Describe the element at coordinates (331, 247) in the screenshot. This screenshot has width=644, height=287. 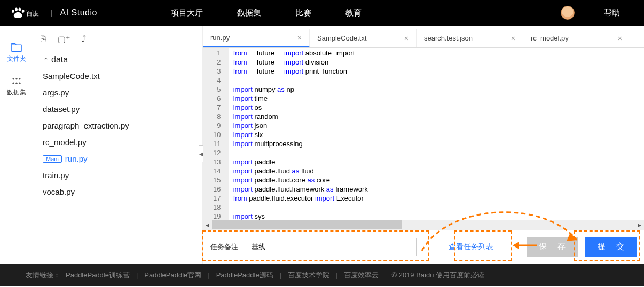
I see `remark-input` at that location.